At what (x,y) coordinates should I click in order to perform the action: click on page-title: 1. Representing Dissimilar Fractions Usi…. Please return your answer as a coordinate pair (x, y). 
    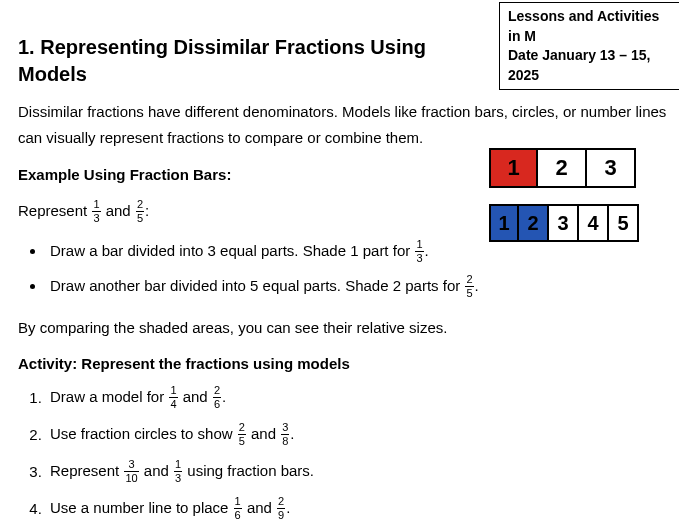
    Looking at the image, I should click on (258, 61).